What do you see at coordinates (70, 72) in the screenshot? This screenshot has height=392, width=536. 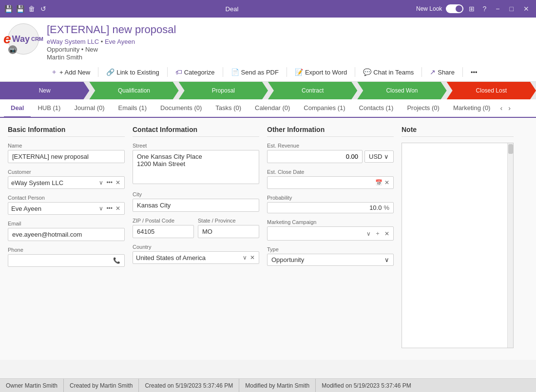 I see `add-new-button: ＋ + Add New` at bounding box center [70, 72].